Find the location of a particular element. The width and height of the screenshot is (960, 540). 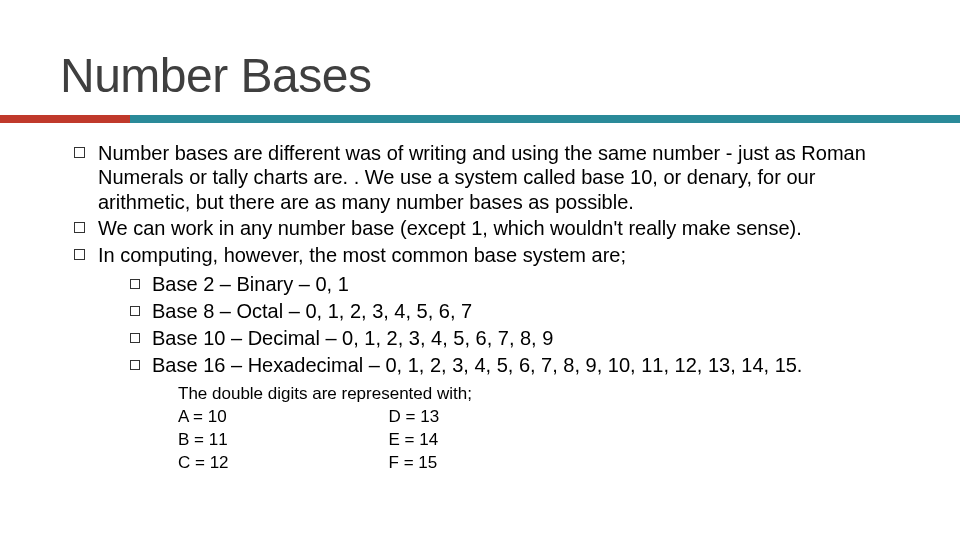

map-c: C = 12 is located at coordinates (204, 464).